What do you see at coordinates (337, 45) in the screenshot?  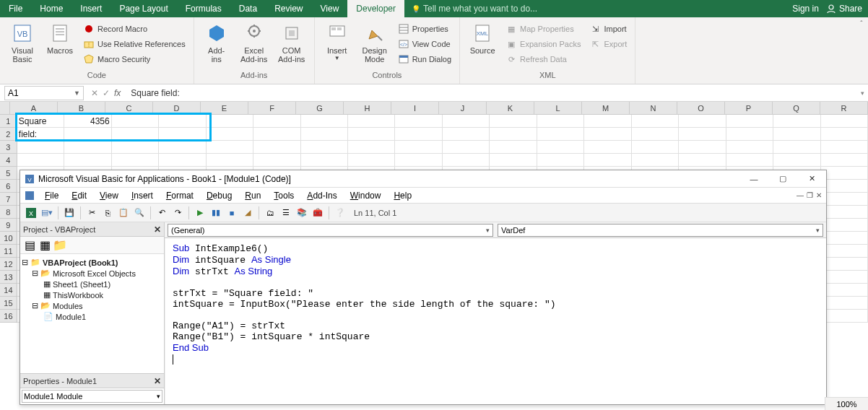 I see `insert-control-button: Insert▼` at bounding box center [337, 45].